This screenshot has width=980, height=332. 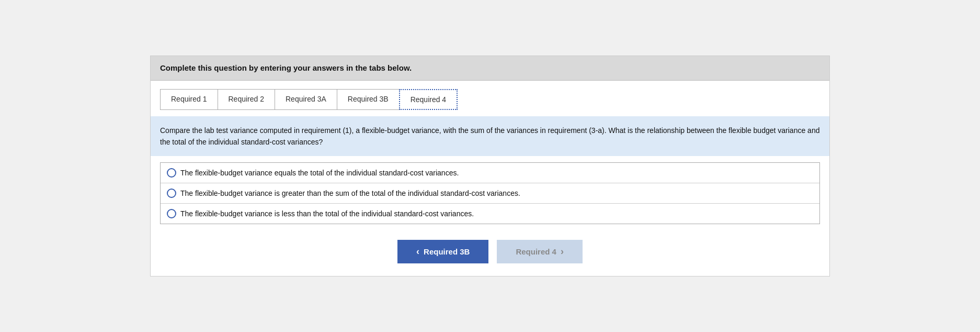 What do you see at coordinates (490, 95) in the screenshot?
I see `tabs-area: Required 1 Required 2 Required 3A Requir…` at bounding box center [490, 95].